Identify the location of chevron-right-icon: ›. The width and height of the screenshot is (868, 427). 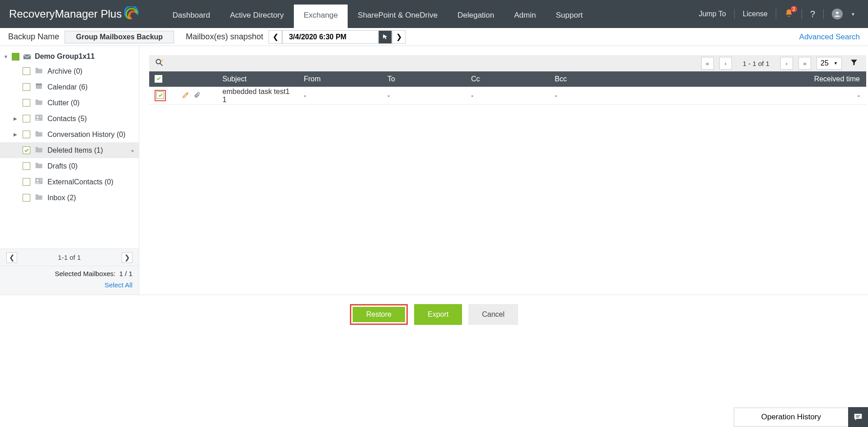
(787, 63).